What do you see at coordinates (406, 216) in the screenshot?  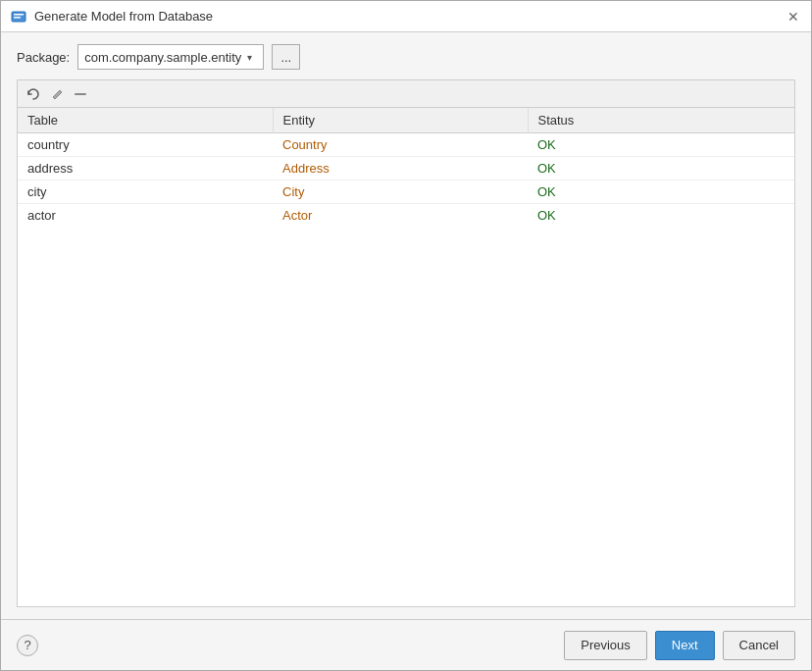 I see `table-row: actor Actor OK` at bounding box center [406, 216].